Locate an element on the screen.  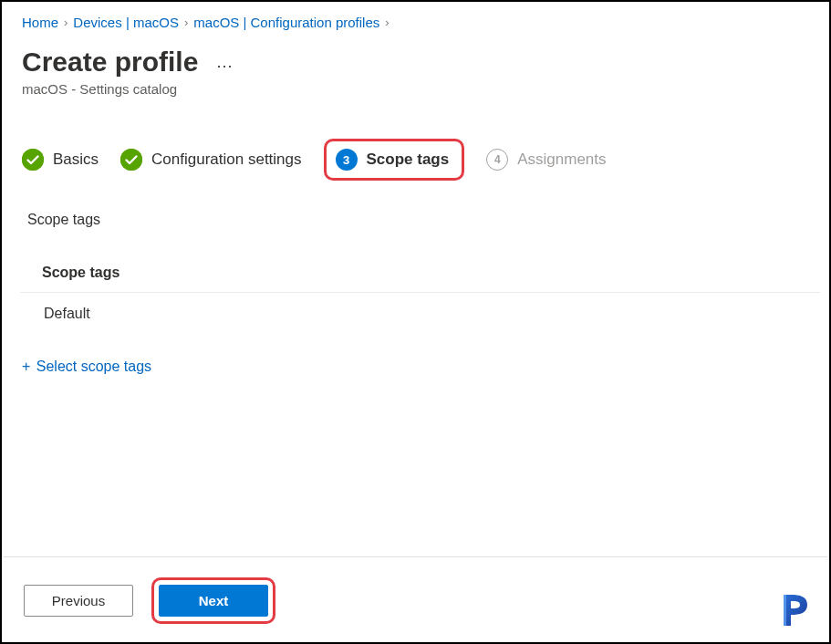
more-icon: ··· is located at coordinates (224, 66).